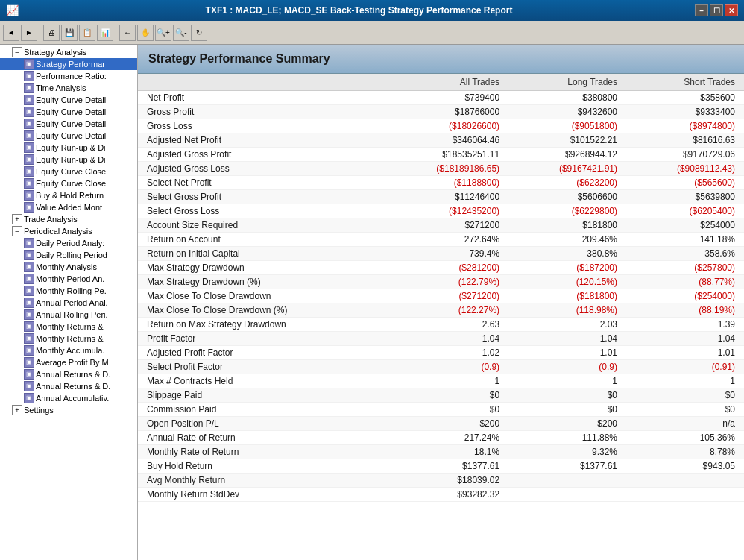 Image resolution: width=744 pixels, height=560 pixels. I want to click on toolbar-btn-back: ◄, so click(11, 33).